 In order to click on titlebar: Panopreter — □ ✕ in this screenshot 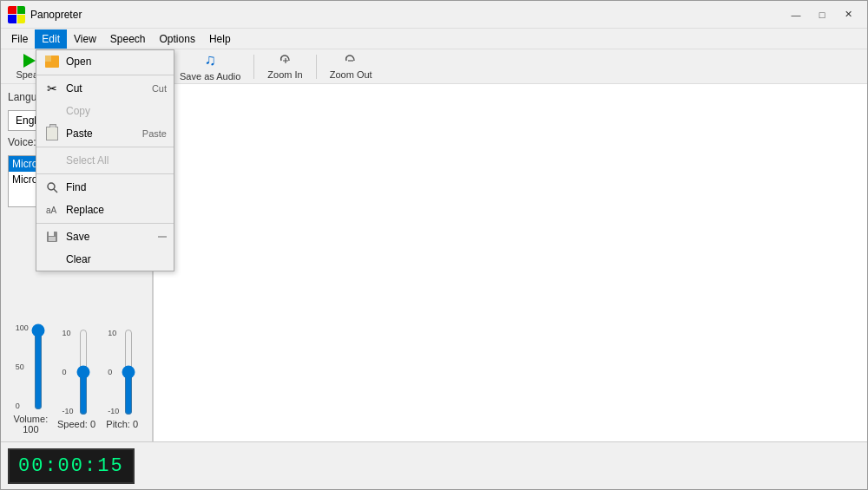, I will do `click(434, 15)`.